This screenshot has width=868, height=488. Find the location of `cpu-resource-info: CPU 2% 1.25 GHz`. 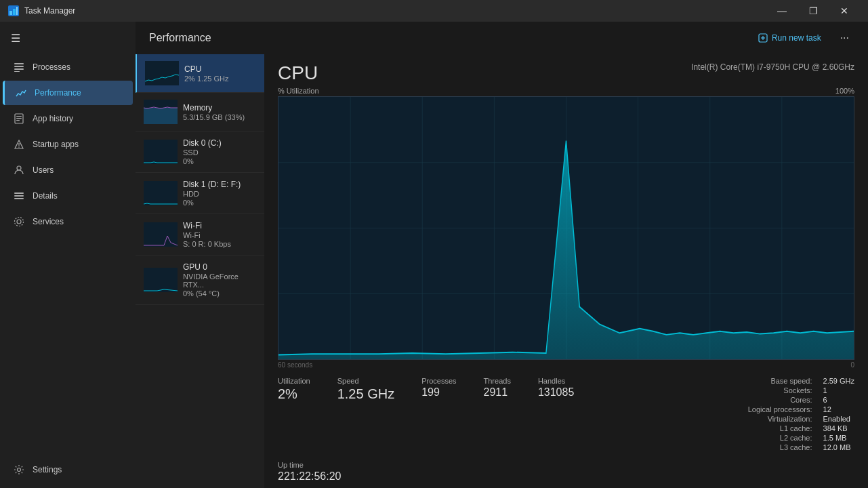

cpu-resource-info: CPU 2% 1.25 GHz is located at coordinates (220, 73).